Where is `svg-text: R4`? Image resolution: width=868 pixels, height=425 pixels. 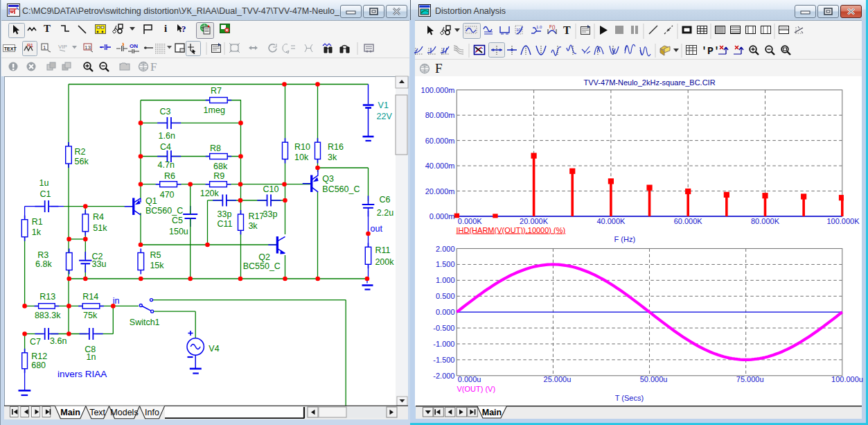
svg-text: R4 is located at coordinates (98, 217).